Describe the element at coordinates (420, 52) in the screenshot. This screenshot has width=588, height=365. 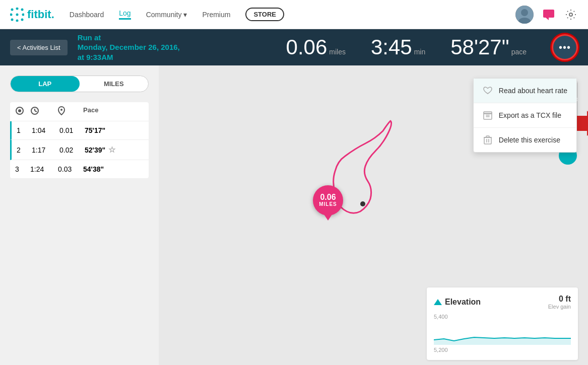
I see `time-unit: min` at that location.